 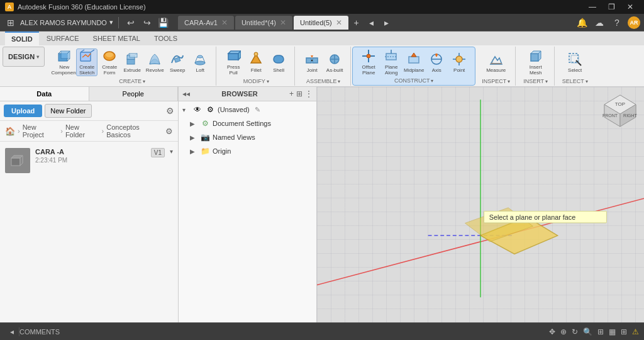 I want to click on construct-btn5: Point, so click(x=459, y=62).